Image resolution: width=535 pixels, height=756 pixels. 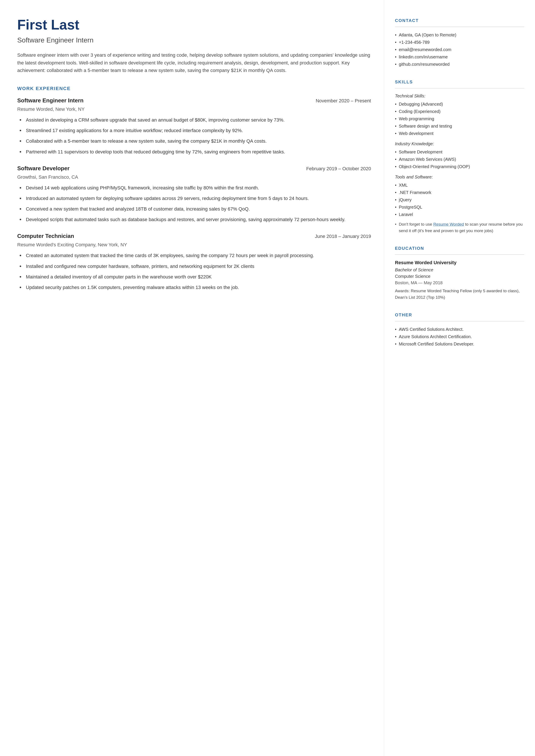 What do you see at coordinates (460, 133) in the screenshot?
I see `skill-0-4: Web development` at bounding box center [460, 133].